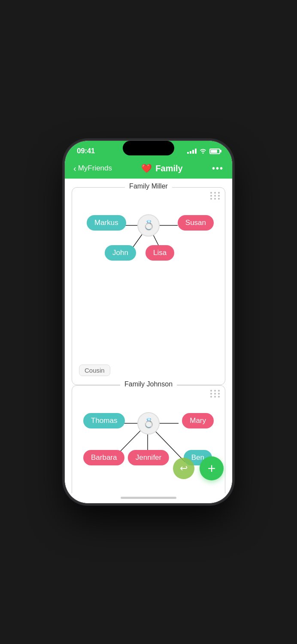  What do you see at coordinates (148, 225) in the screenshot?
I see `miller-ring-node: 💍` at bounding box center [148, 225].